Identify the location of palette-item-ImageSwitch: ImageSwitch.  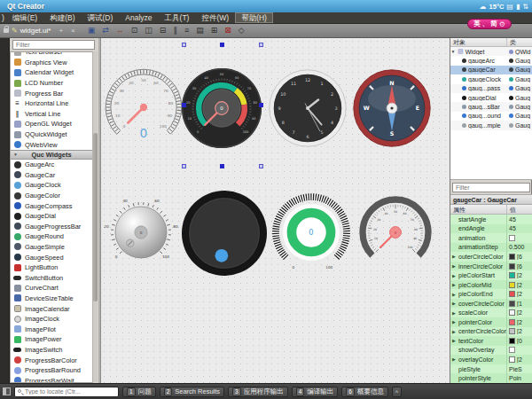
(51, 350).